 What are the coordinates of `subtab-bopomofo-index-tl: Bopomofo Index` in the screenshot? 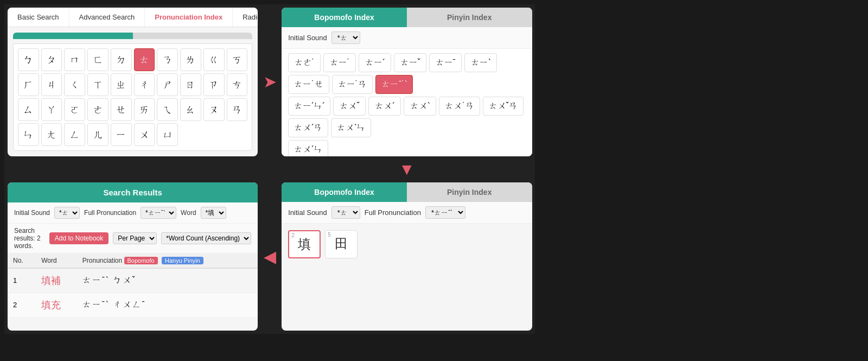 It's located at (73, 36).